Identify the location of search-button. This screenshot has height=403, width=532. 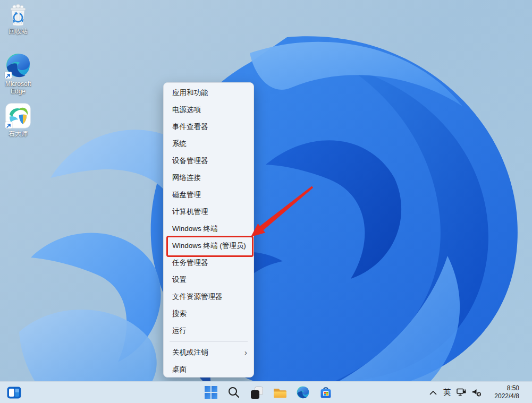
(234, 392).